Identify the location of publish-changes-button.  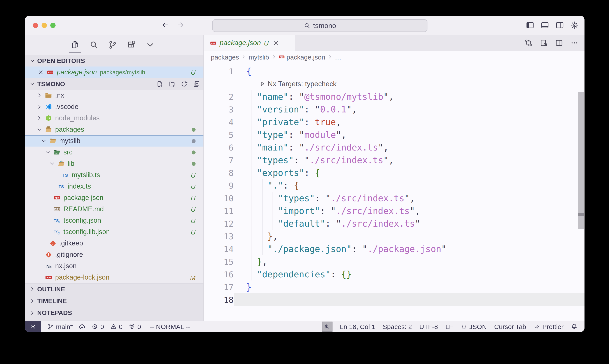
(82, 327).